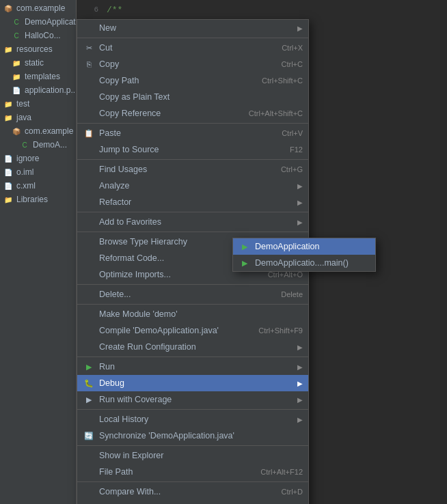  What do you see at coordinates (89, 347) in the screenshot?
I see `create-run-icon` at bounding box center [89, 347].